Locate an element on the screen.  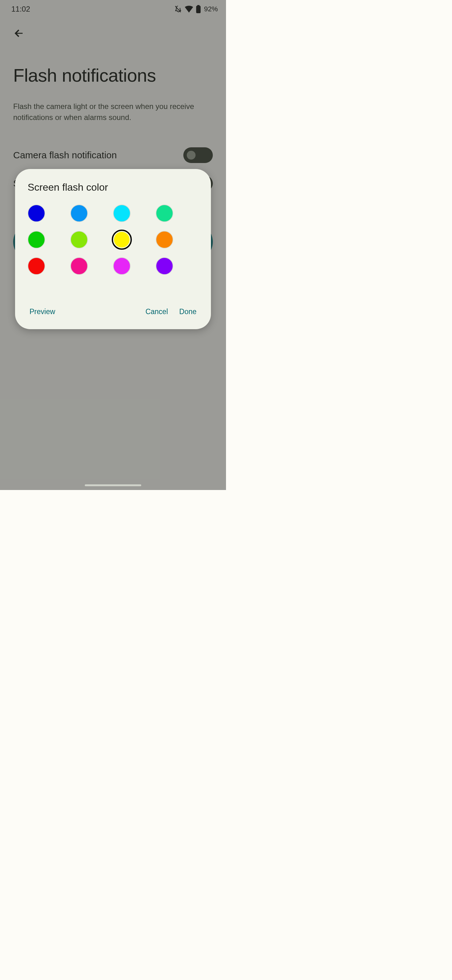
cancel-button: Cancel is located at coordinates (157, 312).